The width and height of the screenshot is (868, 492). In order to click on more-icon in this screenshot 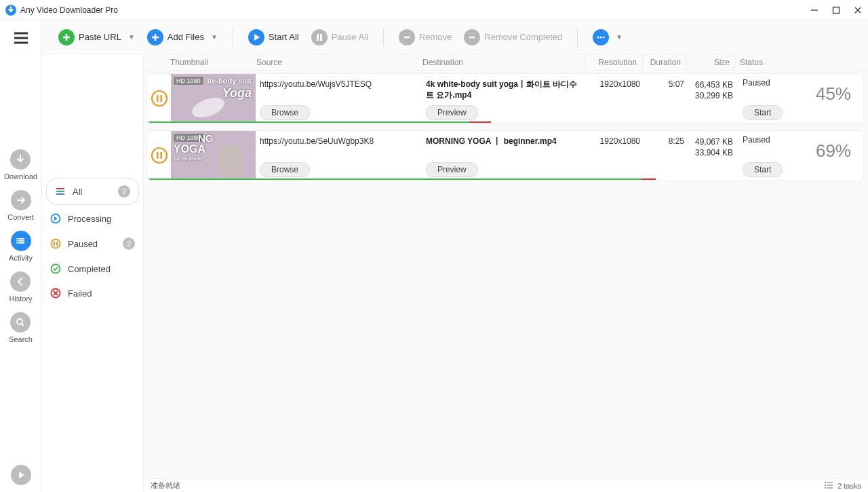, I will do `click(601, 37)`.